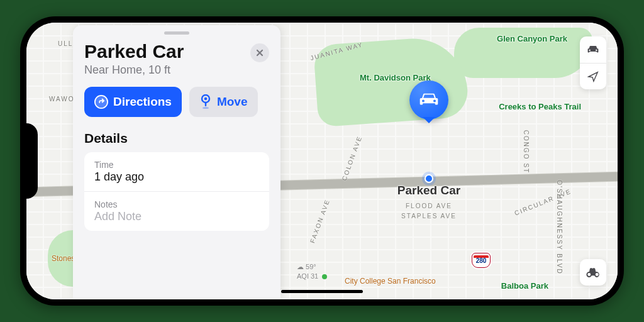 The image size is (644, 322). I want to click on directions-button: Directions, so click(133, 102).